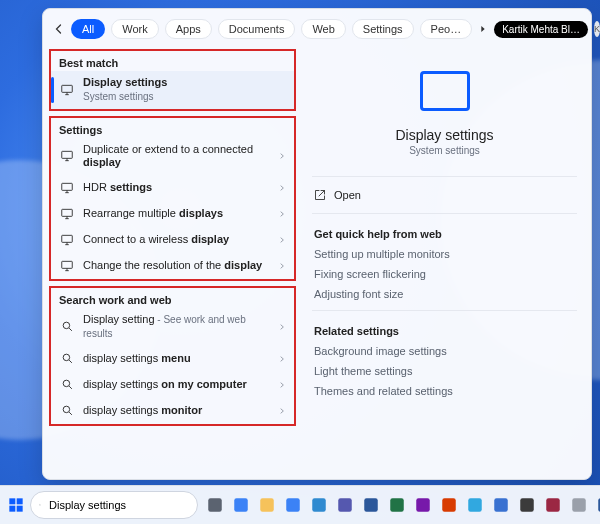 This screenshot has width=600, height=524. Describe the element at coordinates (172, 359) in the screenshot. I see `web-result-1: display settings menu` at that location.